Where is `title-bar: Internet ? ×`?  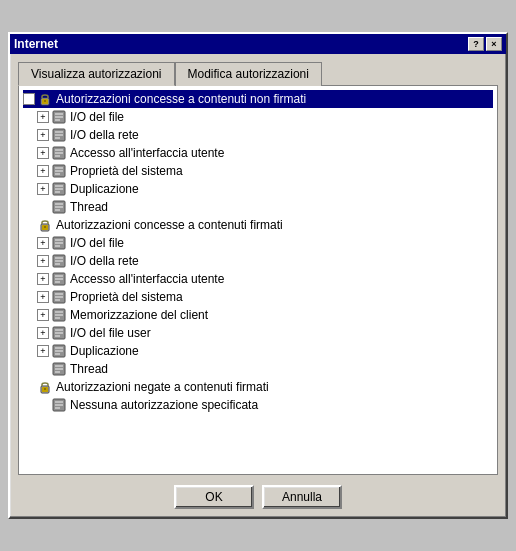
title-bar: Internet ? × is located at coordinates (258, 44).